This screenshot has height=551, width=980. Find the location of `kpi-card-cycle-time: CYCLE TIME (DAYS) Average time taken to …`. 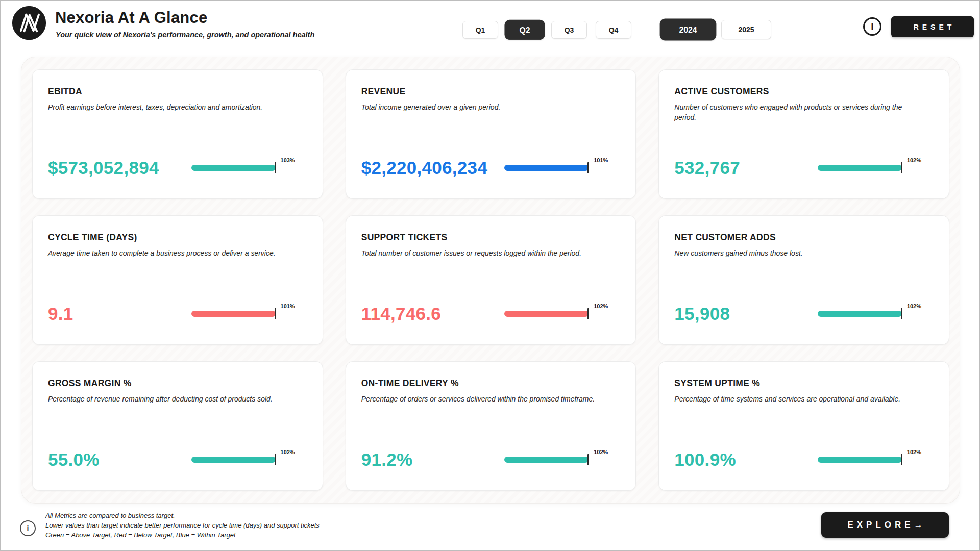

kpi-card-cycle-time: CYCLE TIME (DAYS) Average time taken to … is located at coordinates (178, 280).